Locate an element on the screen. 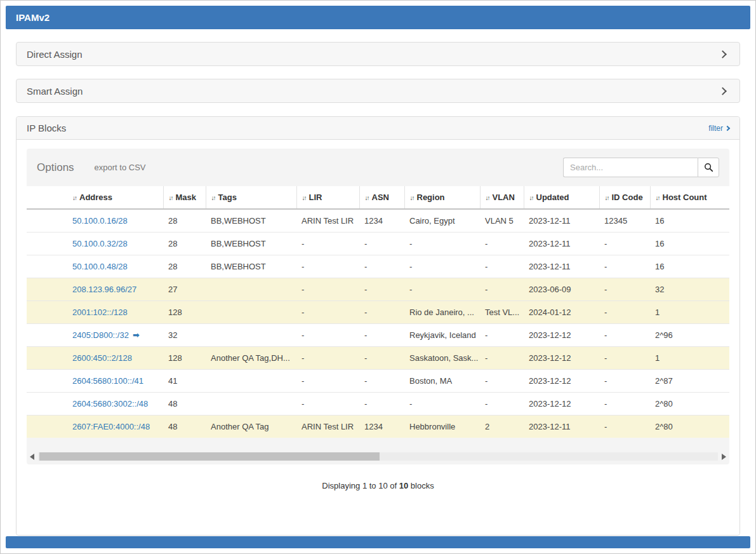  export-csv-link: export to CSV is located at coordinates (121, 168).